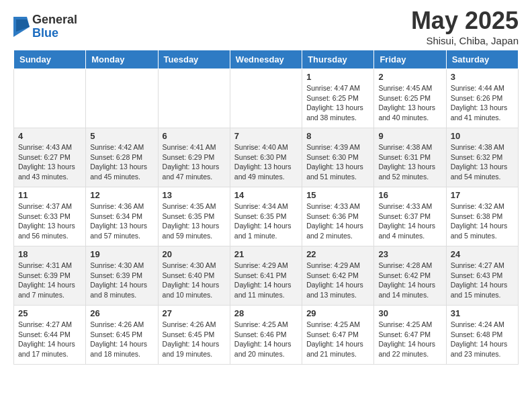  I want to click on calendar-cell: 11Sunrise: 4:37 AM Sunset: 6:33 PM Dayli…, so click(50, 217).